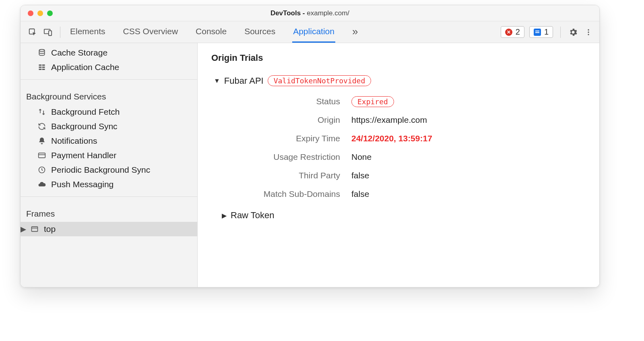 This screenshot has height=341, width=644. I want to click on more-options-icon, so click(588, 32).